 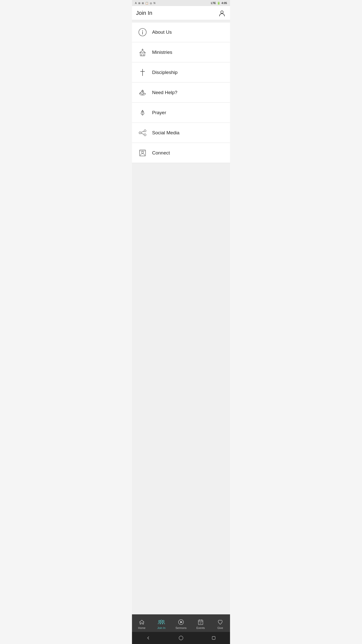 What do you see at coordinates (143, 93) in the screenshot?
I see `need-help-icon` at bounding box center [143, 93].